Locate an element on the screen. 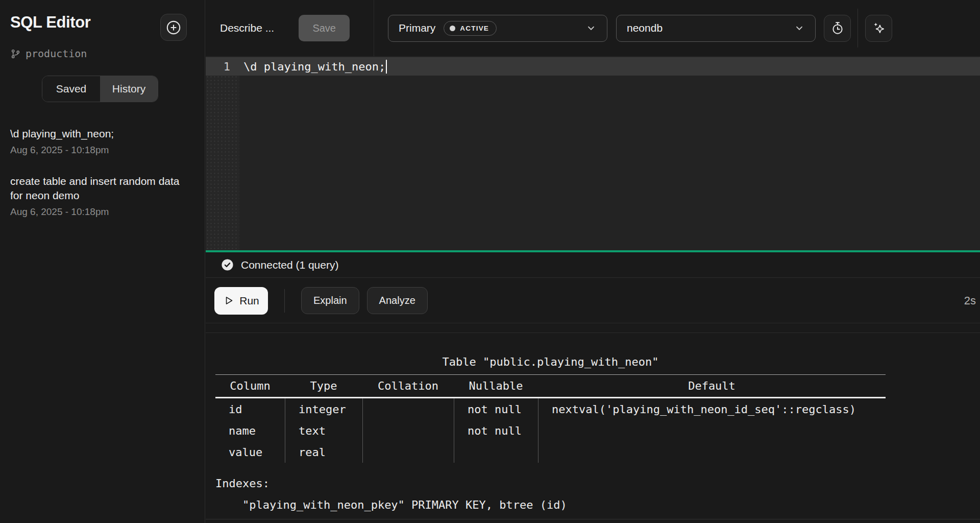  branch-name: production is located at coordinates (56, 54).